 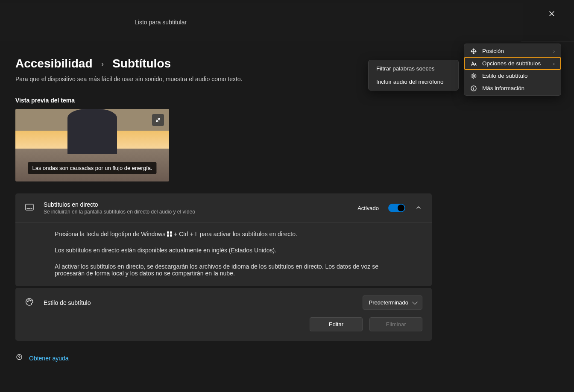 I want to click on gear-icon, so click(x=474, y=76).